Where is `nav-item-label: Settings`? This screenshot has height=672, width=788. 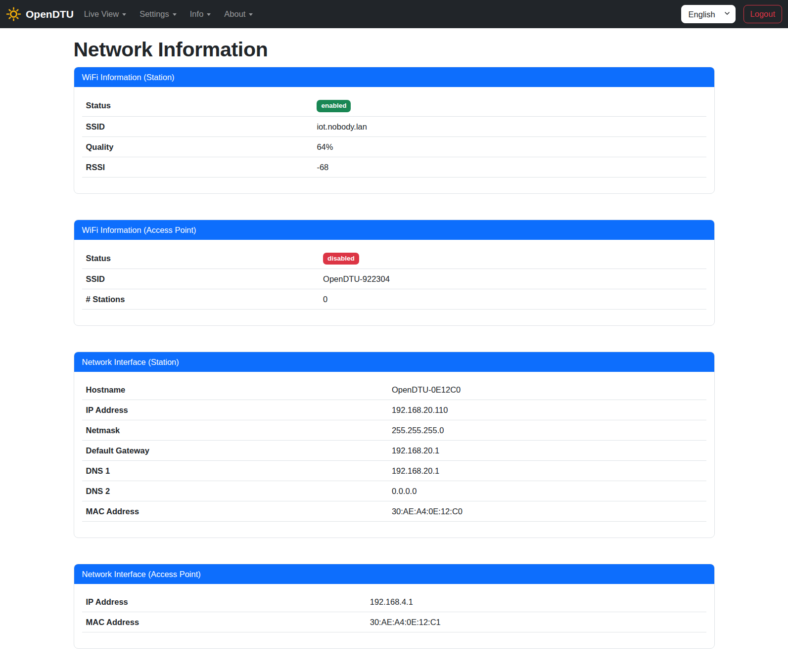 nav-item-label: Settings is located at coordinates (154, 14).